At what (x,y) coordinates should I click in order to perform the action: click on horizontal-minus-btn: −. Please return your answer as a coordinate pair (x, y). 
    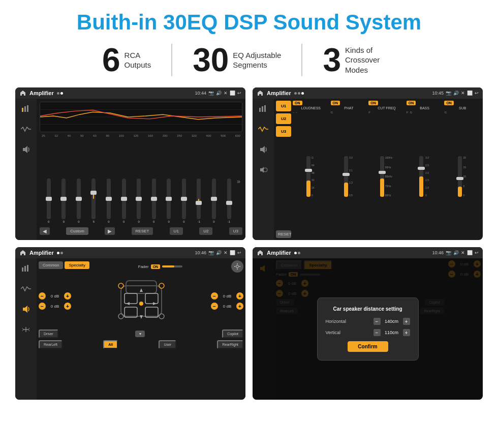
    Looking at the image, I should click on (377, 321).